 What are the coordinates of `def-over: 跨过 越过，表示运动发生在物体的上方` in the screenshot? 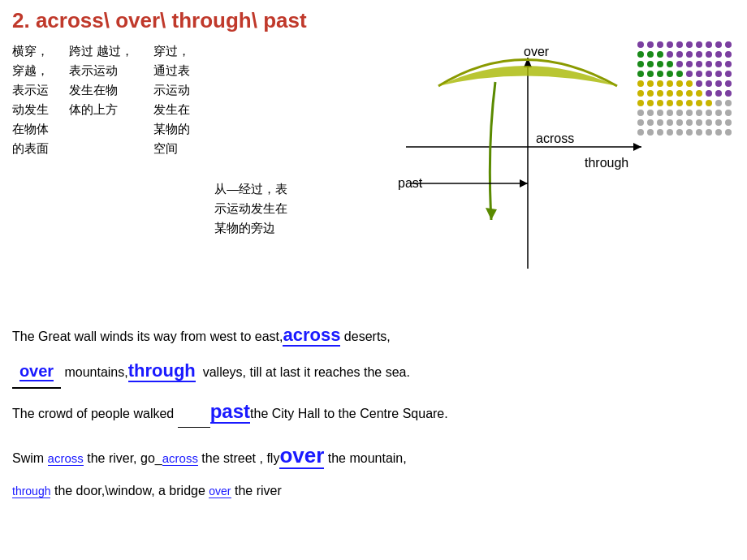 It's located at (101, 171).